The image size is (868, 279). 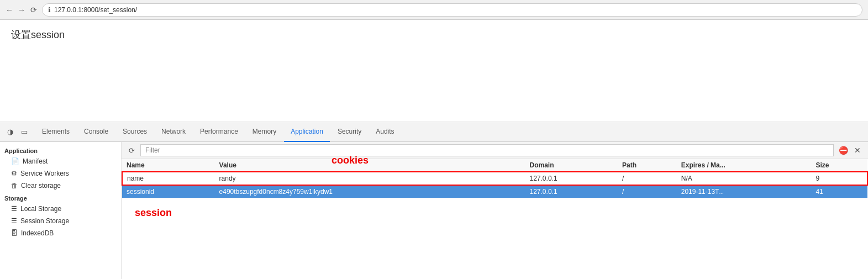 I want to click on service-workers-icon: ⚙, so click(x=14, y=173).